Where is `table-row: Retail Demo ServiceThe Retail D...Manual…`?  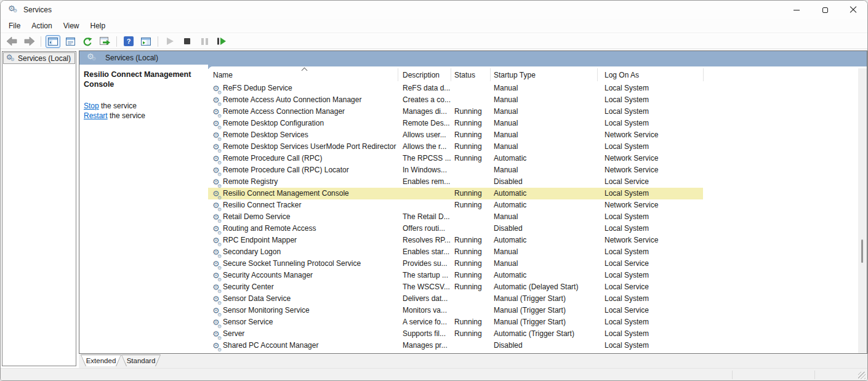 table-row: Retail Demo ServiceThe Retail D...Manual… is located at coordinates (456, 217).